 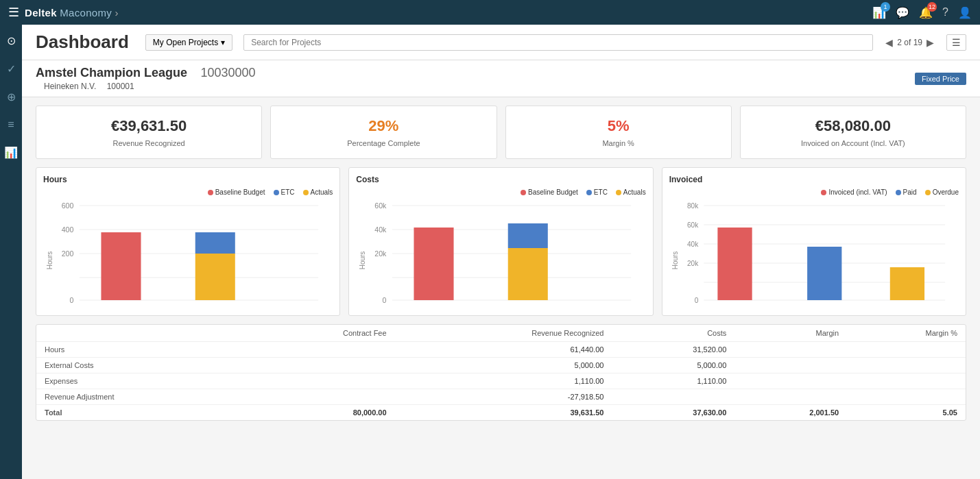 What do you see at coordinates (11, 41) in the screenshot?
I see `sidebar-icon-home: ⊙` at bounding box center [11, 41].